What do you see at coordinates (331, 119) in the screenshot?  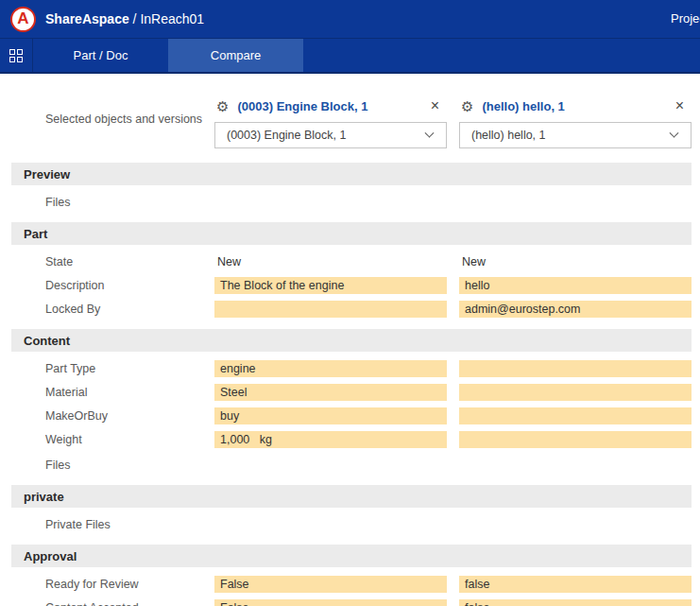 I see `selected-object-left: ⚙ (0003) Engine Block, 1 × (0003) Engine…` at bounding box center [331, 119].